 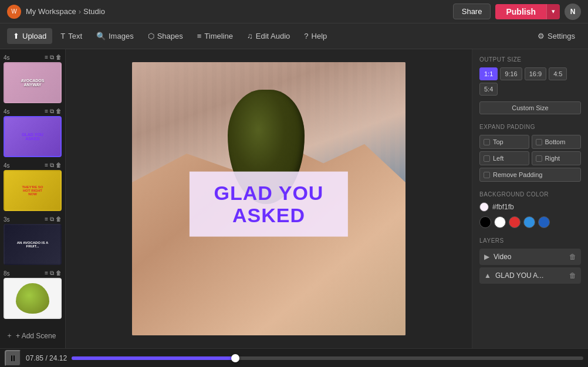 I want to click on remove-padding-button: Remove Padding, so click(x=530, y=175).